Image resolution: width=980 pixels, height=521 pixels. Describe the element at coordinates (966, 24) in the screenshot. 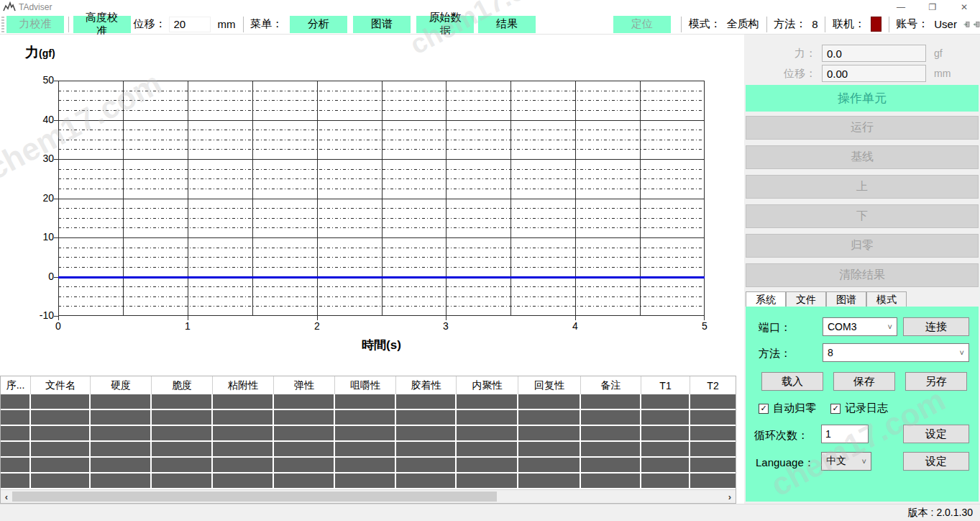

I see `login-icon` at that location.